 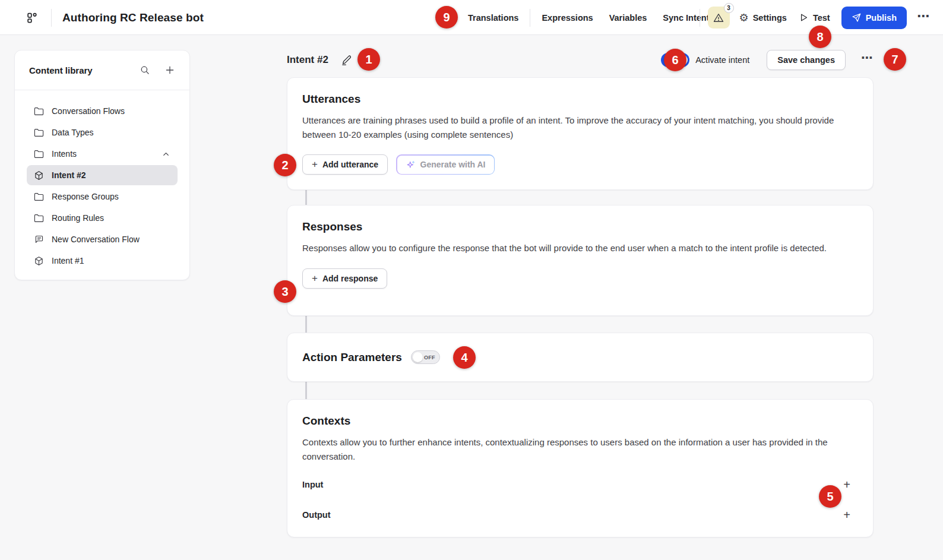 I want to click on nav-expressions: Expressions, so click(x=567, y=18).